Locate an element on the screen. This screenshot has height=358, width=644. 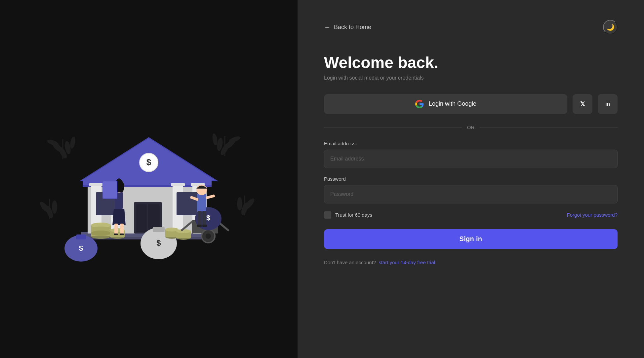
linkedin-login-button: in is located at coordinates (608, 104).